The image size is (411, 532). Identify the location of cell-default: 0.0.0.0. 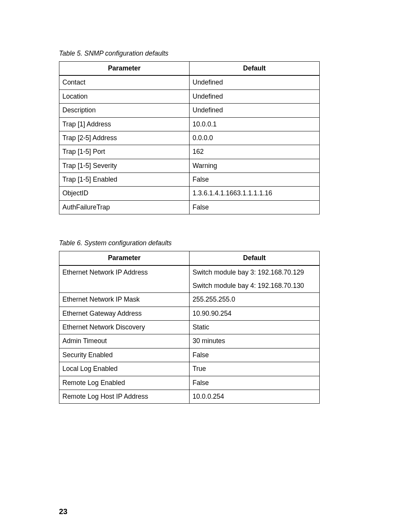
(255, 138).